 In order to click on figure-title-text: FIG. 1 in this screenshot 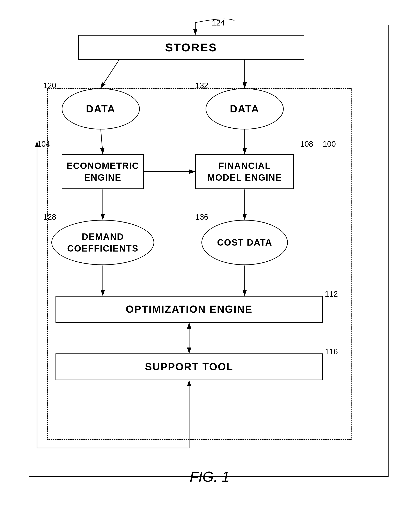, I will do `click(210, 477)`.